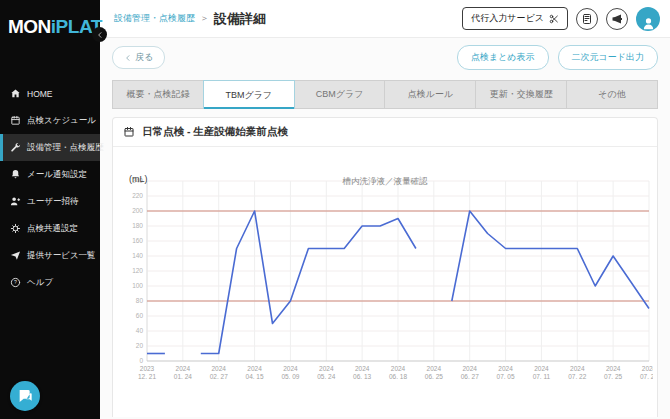 Image resolution: width=670 pixels, height=419 pixels. I want to click on sidebar-item-0: HOME, so click(50, 94).